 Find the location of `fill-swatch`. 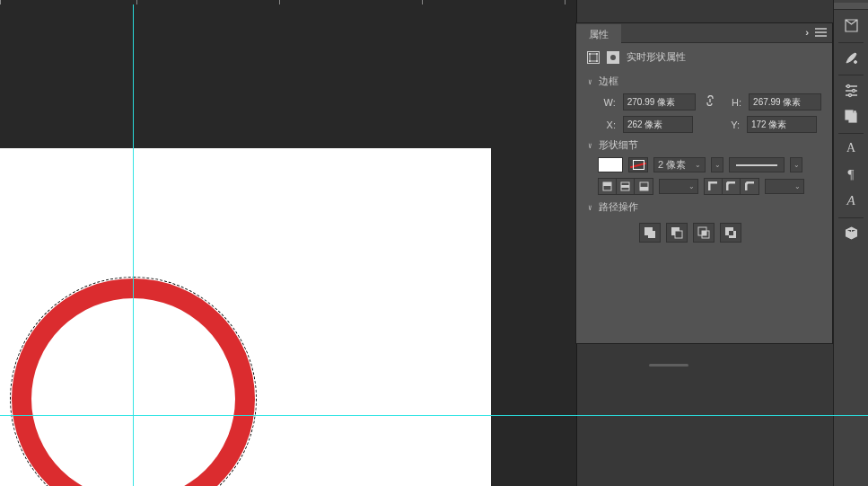

fill-swatch is located at coordinates (610, 165).